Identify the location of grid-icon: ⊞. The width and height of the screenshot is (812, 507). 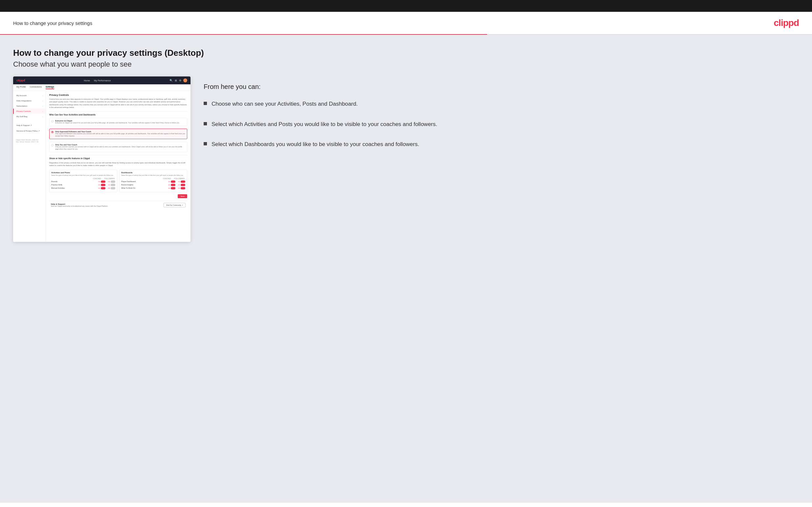
(176, 80).